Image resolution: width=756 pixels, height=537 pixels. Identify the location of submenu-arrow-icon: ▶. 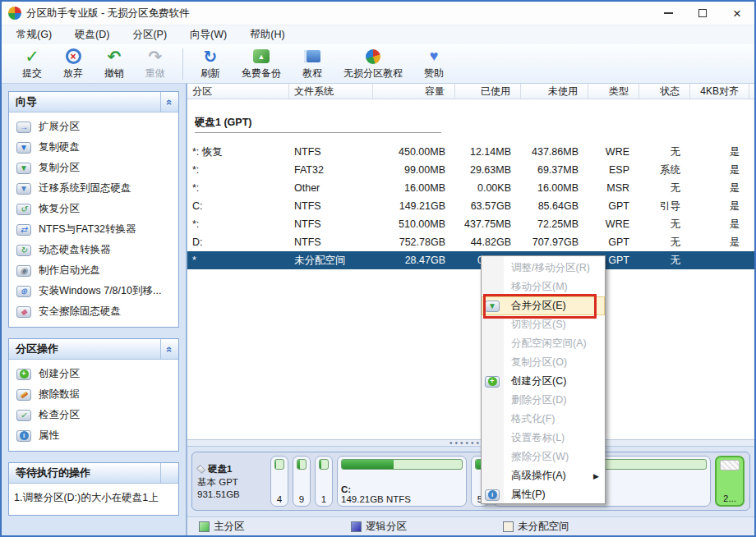
(597, 476).